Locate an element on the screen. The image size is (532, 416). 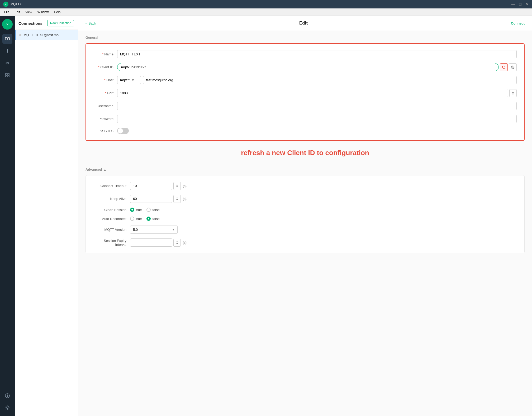
port-input-group: ▲ ▼ is located at coordinates (317, 93).